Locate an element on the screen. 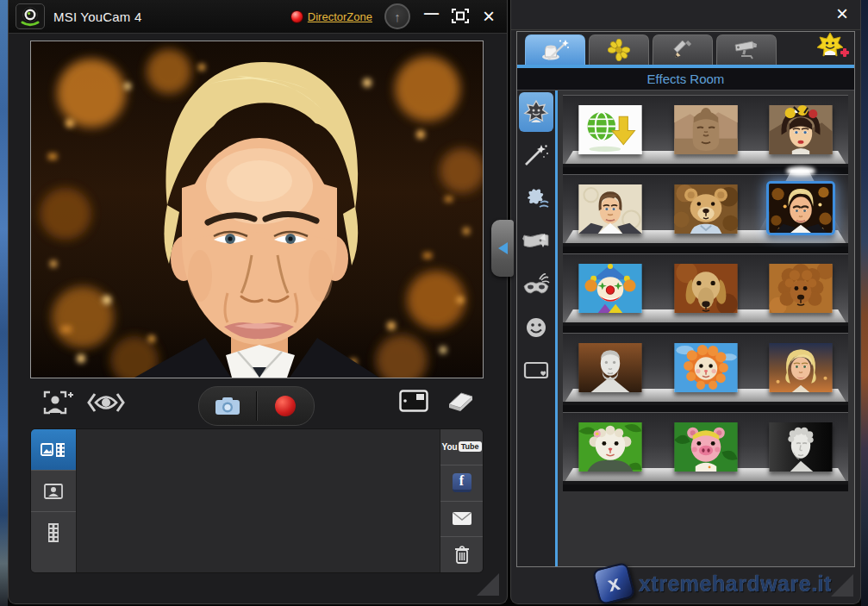  effect-thumb-blond-man-avatar is located at coordinates (801, 209).